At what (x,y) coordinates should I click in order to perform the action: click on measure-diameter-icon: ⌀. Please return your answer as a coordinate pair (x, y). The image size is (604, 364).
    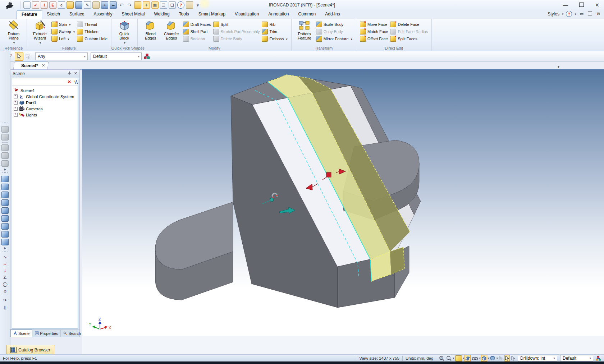
    Looking at the image, I should click on (5, 291).